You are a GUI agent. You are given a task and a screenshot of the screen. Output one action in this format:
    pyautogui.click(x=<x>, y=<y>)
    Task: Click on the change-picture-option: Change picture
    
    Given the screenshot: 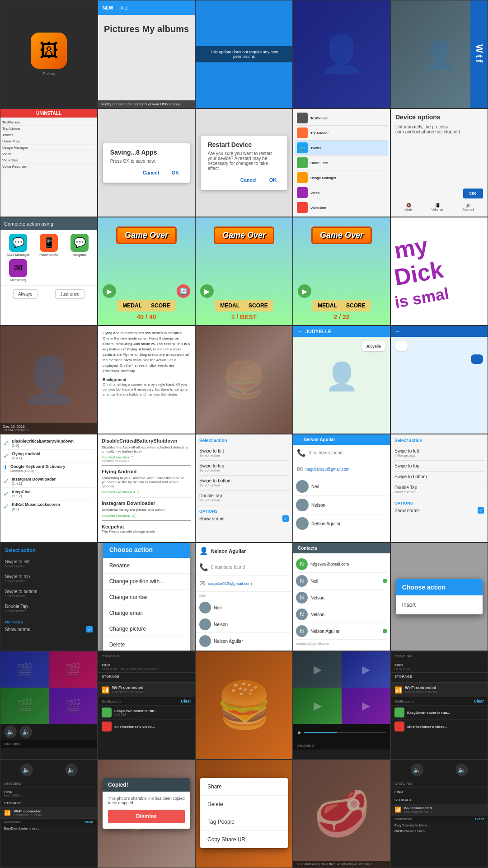 What is the action you would take?
    pyautogui.click(x=146, y=629)
    